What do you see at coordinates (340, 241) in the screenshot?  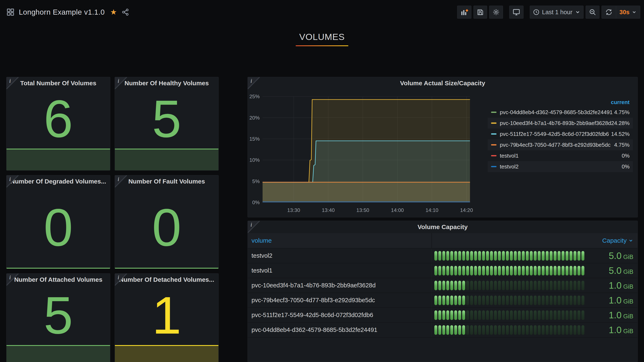 I see `column-header-volume: volume` at bounding box center [340, 241].